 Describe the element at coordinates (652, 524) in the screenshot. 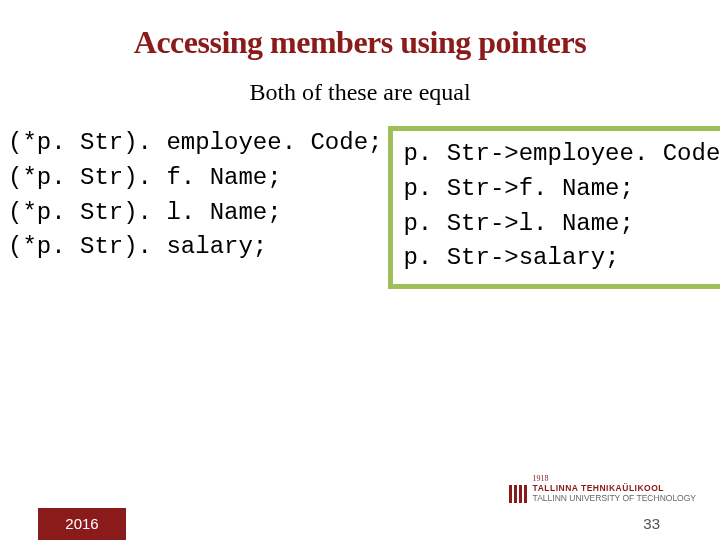

I see `page-number: 33` at that location.